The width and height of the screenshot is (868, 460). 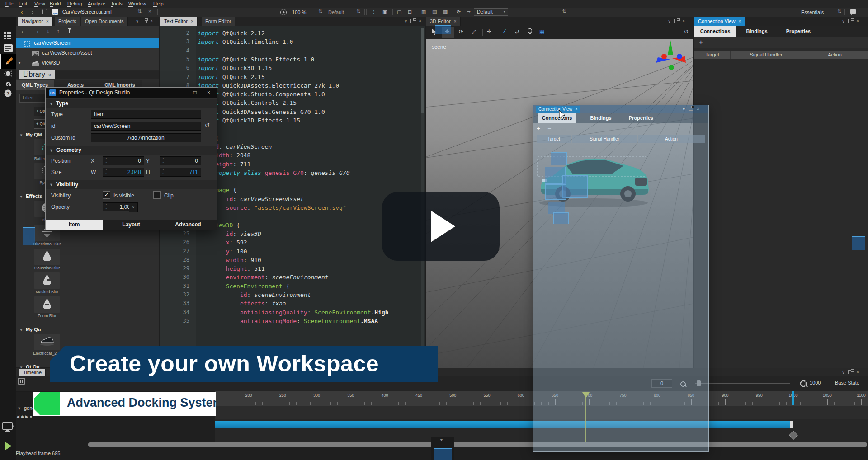 I want to click on section-type: ▼Type, so click(x=131, y=104).